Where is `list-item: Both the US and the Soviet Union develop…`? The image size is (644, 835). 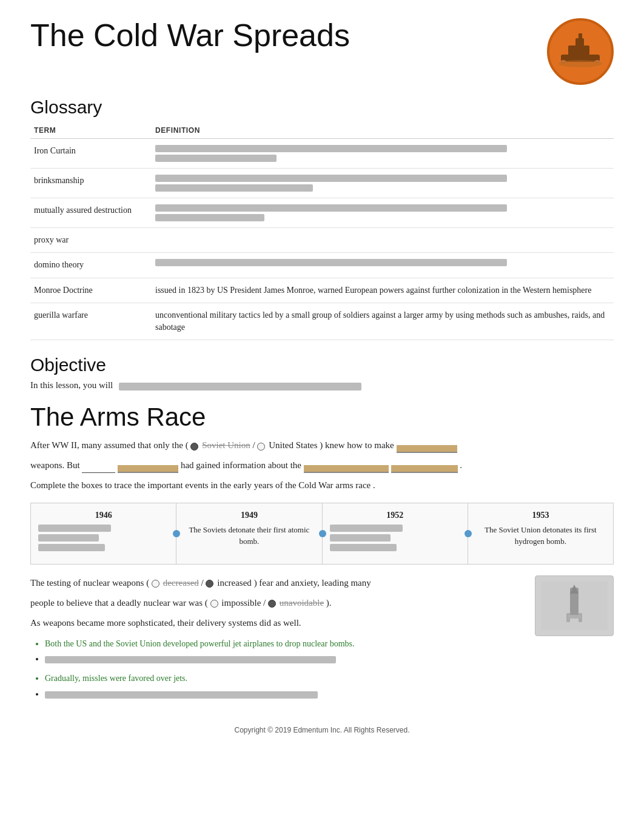 list-item: Both the US and the Soviet Union develop… is located at coordinates (283, 644).